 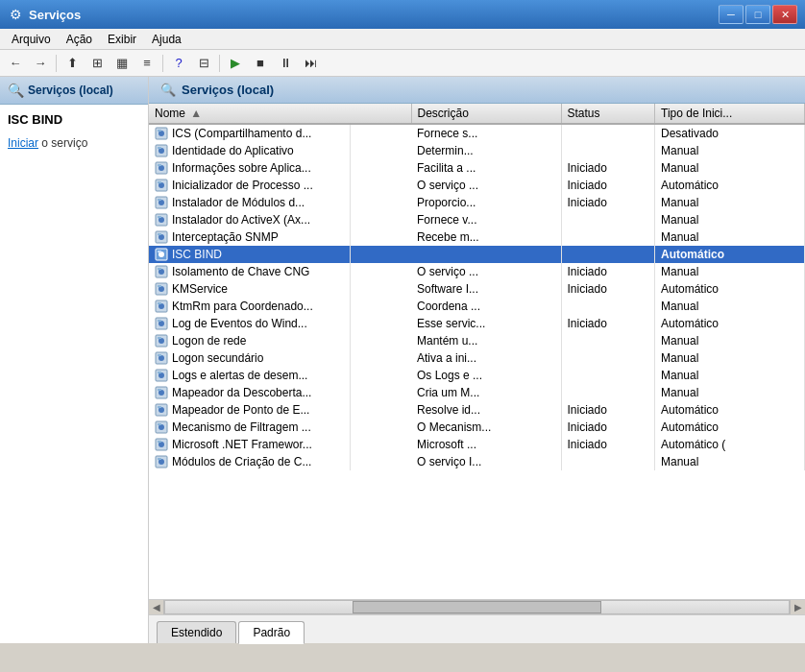 I want to click on menu-ajuda: Ajuda, so click(x=167, y=39).